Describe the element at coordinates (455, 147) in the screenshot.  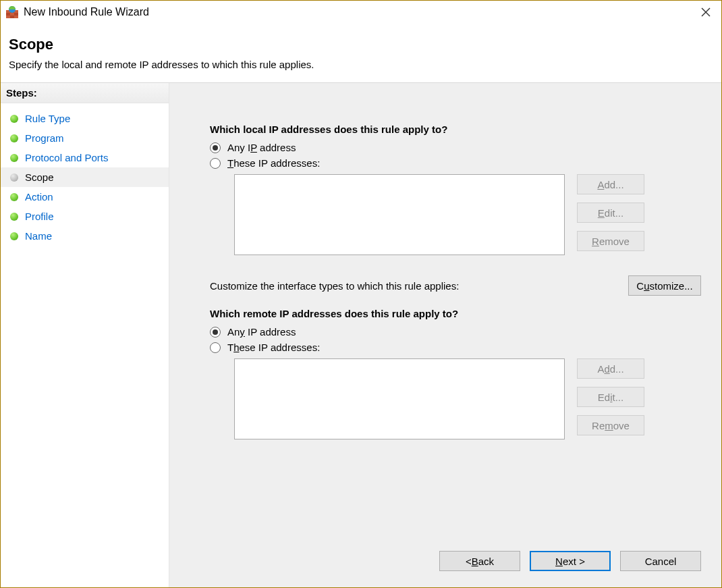
I see `local-any-ip-radio-row: Any IP address` at that location.